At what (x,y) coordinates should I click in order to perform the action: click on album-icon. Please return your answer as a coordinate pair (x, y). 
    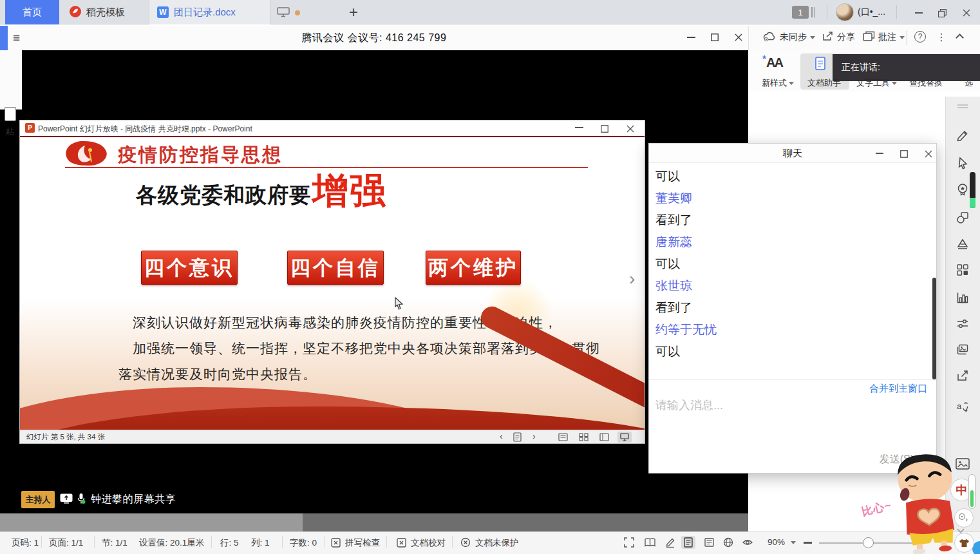
    Looking at the image, I should click on (963, 350).